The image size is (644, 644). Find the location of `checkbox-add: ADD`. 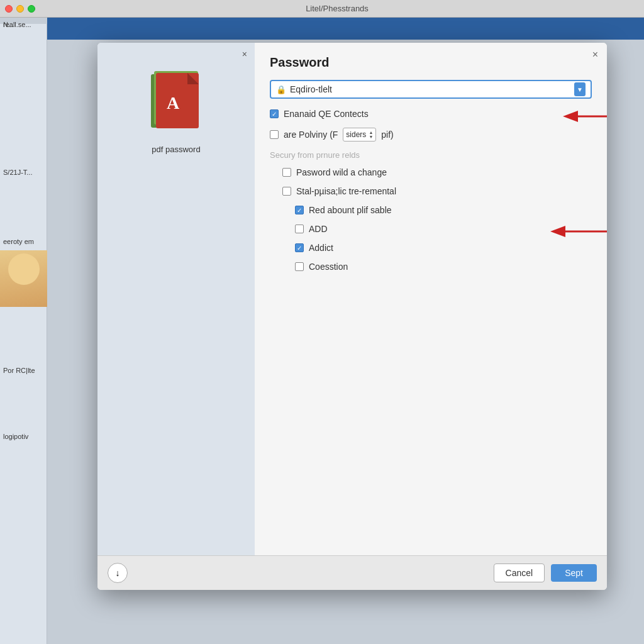

checkbox-add: ADD is located at coordinates (443, 229).